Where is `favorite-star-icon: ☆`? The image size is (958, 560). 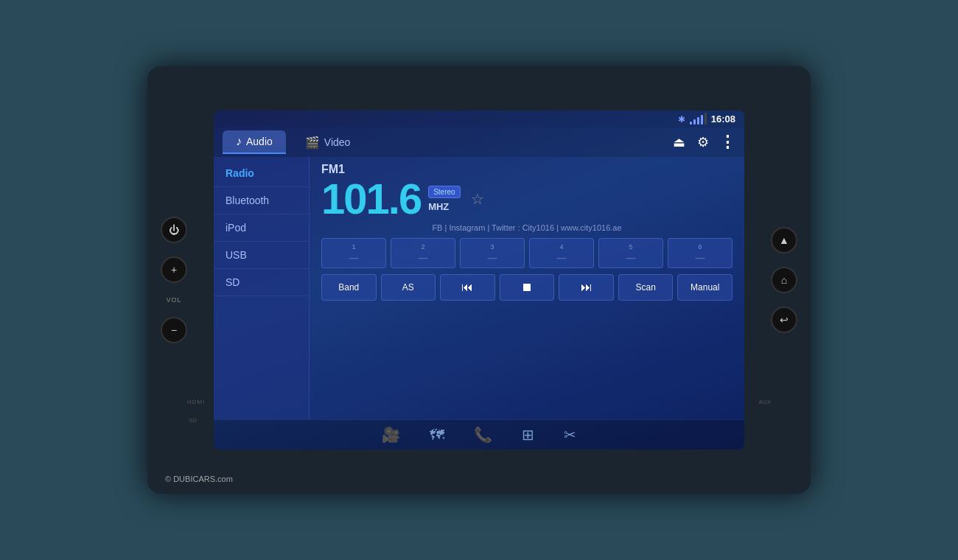 favorite-star-icon: ☆ is located at coordinates (478, 199).